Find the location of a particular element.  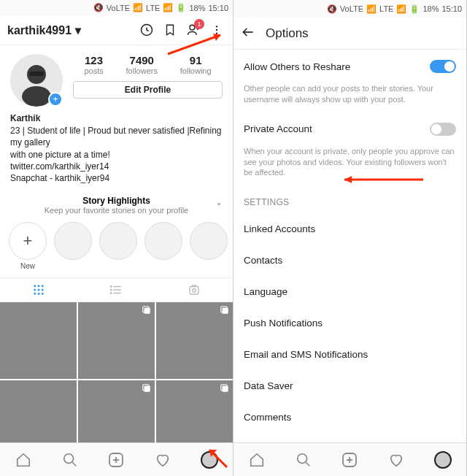

option-description: Other people can add your posts to their… is located at coordinates (350, 98).